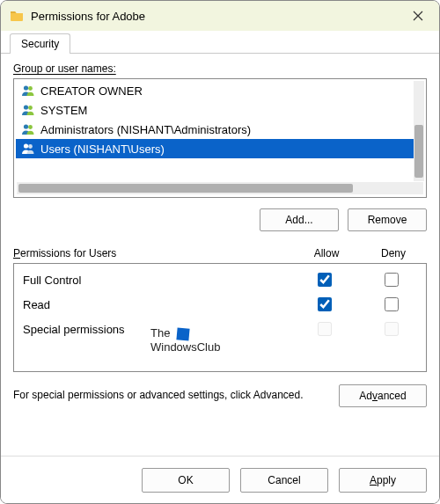 This screenshot has width=440, height=504. I want to click on permission-row: Full Control, so click(220, 280).